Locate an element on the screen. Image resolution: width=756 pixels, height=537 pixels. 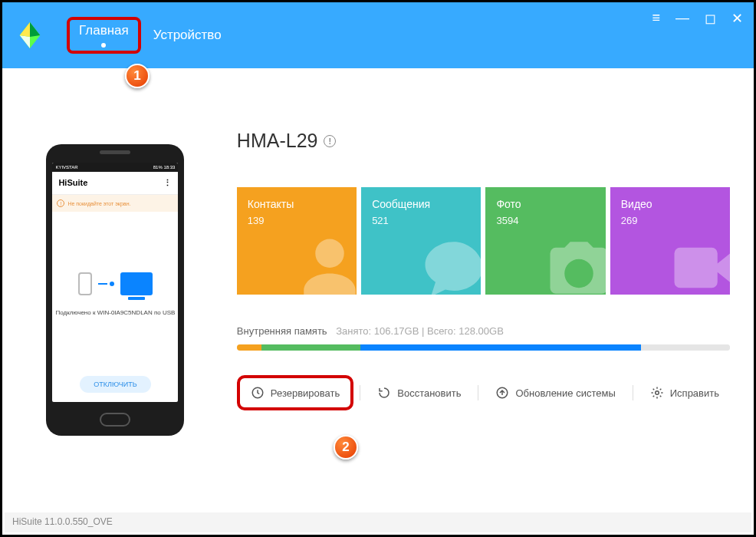
tile-videos: Видео 269 is located at coordinates (670, 241).